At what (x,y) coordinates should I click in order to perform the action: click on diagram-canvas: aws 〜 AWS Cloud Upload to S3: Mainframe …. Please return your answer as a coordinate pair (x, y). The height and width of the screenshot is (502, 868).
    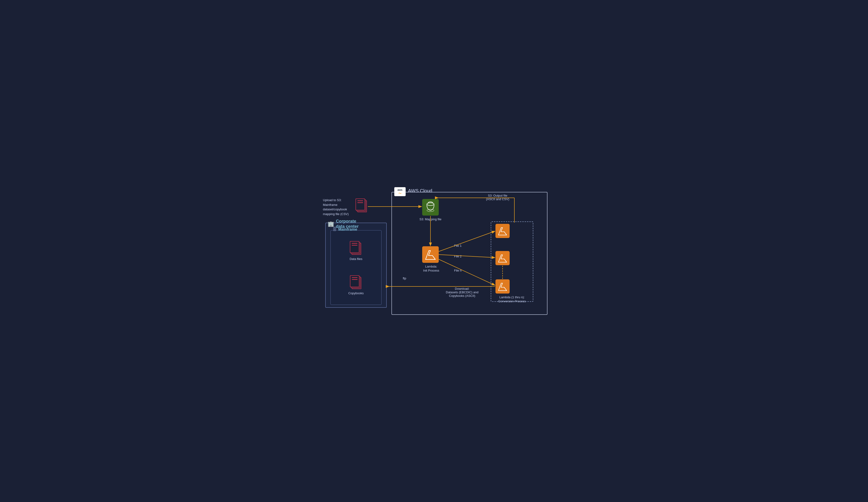
    Looking at the image, I should click on (434, 251).